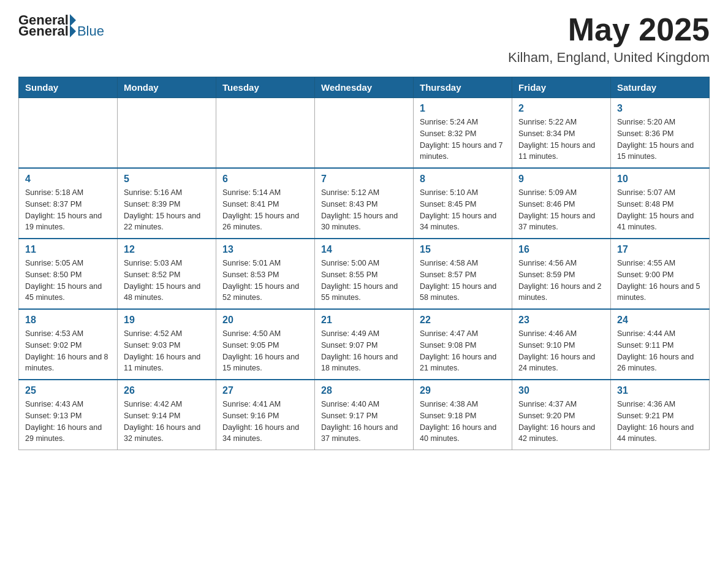 This screenshot has width=728, height=563. Describe the element at coordinates (167, 422) in the screenshot. I see `day-info: Sunrise: 4:42 AMSunset: 9:14 PMDaylight:…` at that location.